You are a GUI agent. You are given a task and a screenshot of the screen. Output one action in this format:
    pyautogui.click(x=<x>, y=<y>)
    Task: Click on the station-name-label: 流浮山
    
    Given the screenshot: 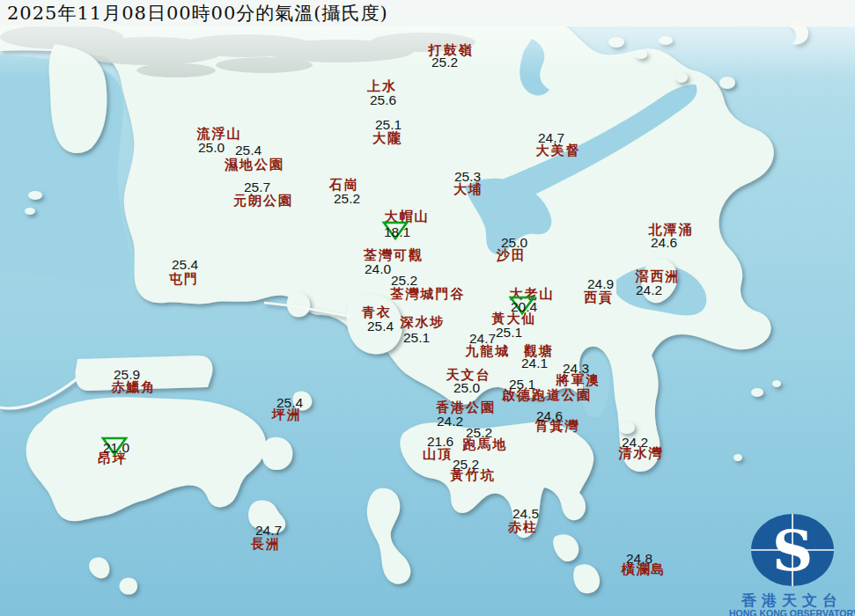 What is the action you would take?
    pyautogui.click(x=220, y=134)
    